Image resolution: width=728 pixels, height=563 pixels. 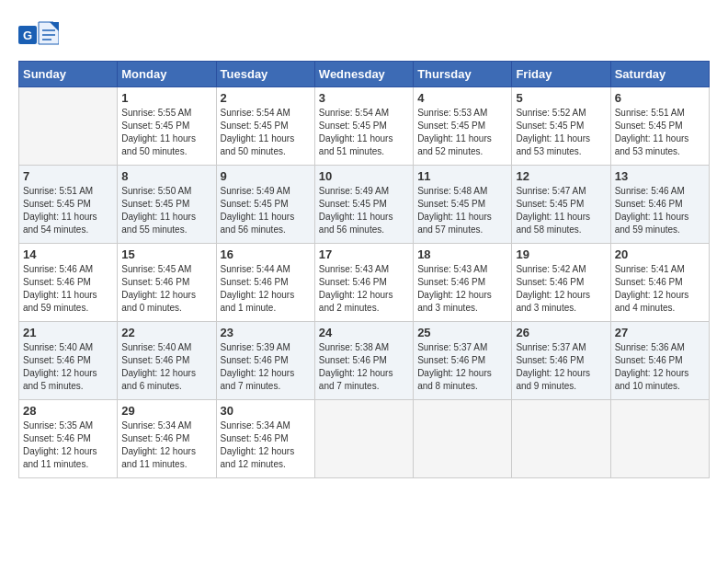 What do you see at coordinates (660, 75) in the screenshot?
I see `day-header-saturday: Saturday` at bounding box center [660, 75].